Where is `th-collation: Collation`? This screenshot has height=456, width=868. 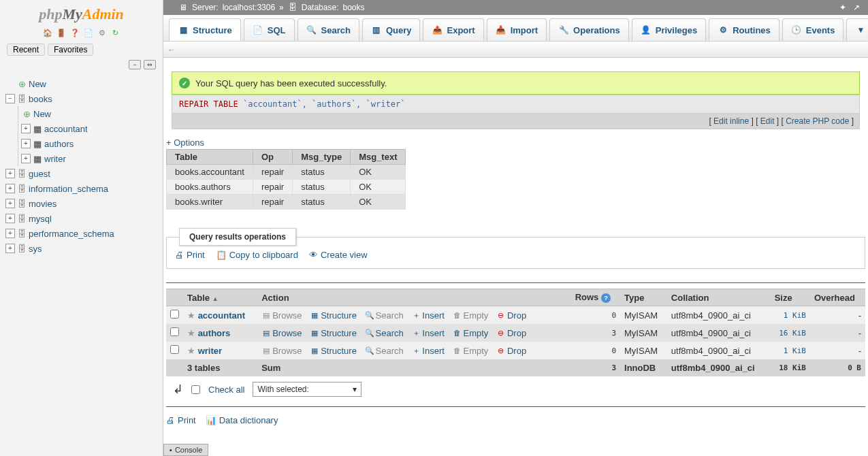 th-collation: Collation is located at coordinates (719, 298).